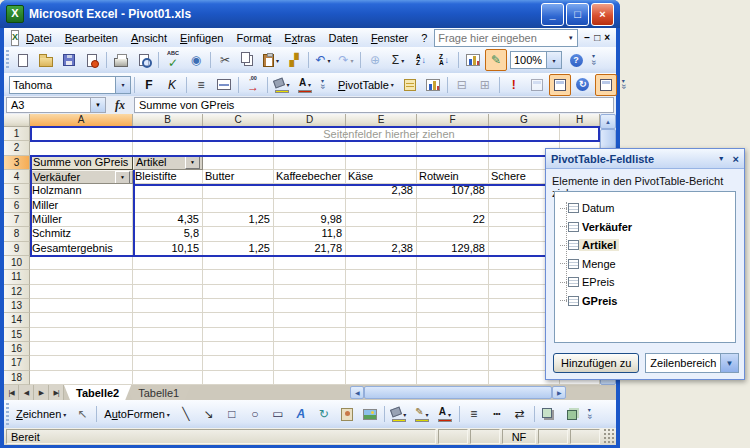 The image size is (750, 448). What do you see at coordinates (56, 392) in the screenshot?
I see `tab-nav-button-3: ▶|` at bounding box center [56, 392].